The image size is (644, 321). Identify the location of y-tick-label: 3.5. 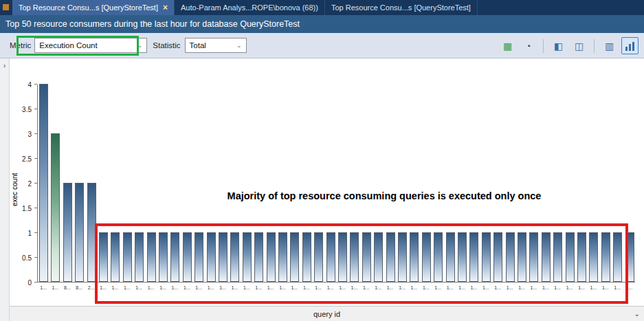
(27, 110).